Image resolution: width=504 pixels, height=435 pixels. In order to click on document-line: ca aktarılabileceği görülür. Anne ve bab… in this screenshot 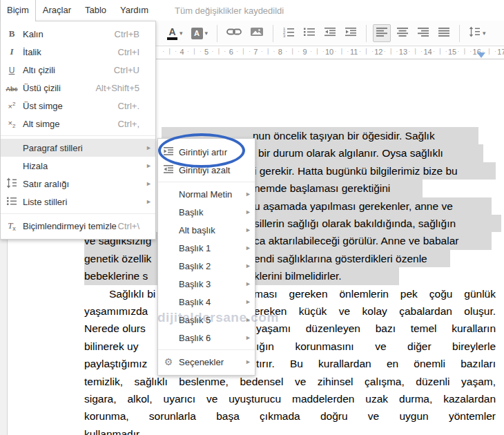, I will do `click(356, 240)`.